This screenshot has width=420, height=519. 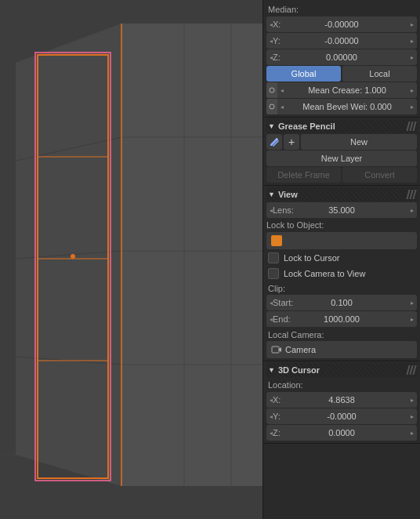 What do you see at coordinates (274, 142) in the screenshot?
I see `grease-pencil-icon-btn` at bounding box center [274, 142].